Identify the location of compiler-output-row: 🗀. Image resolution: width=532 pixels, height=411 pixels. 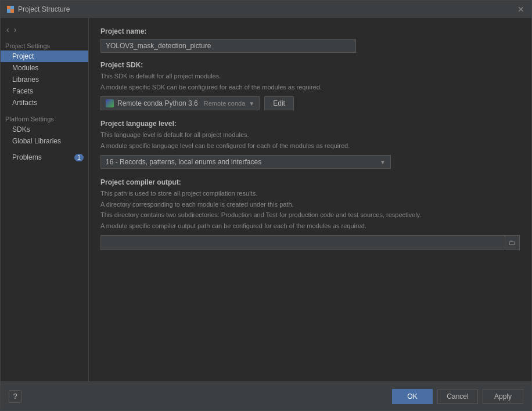
(310, 243).